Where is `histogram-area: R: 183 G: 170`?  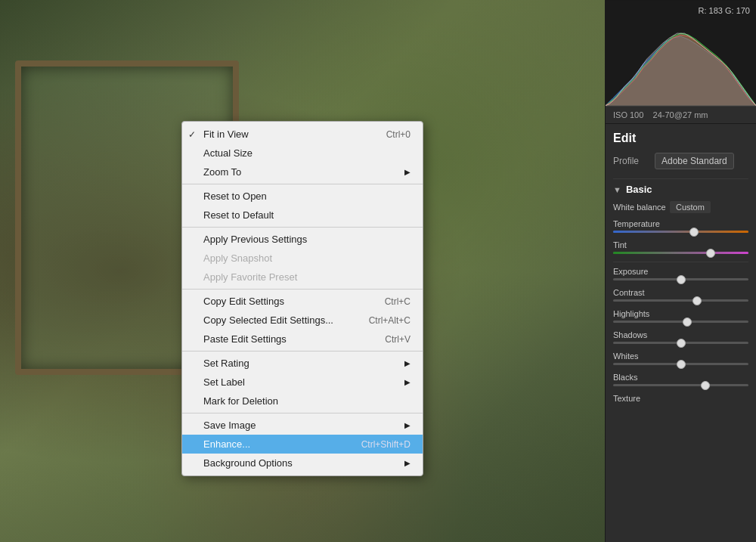 histogram-area: R: 183 G: 170 is located at coordinates (680, 53).